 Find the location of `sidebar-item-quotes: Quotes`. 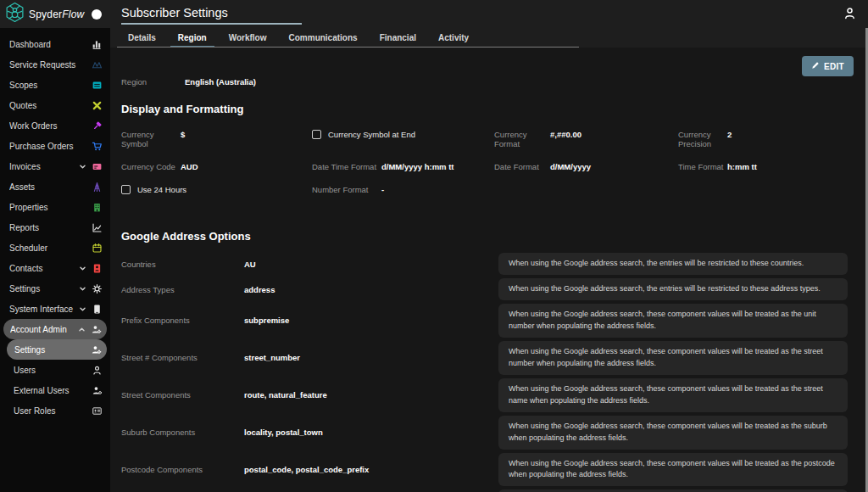

sidebar-item-quotes: Quotes is located at coordinates (55, 105).